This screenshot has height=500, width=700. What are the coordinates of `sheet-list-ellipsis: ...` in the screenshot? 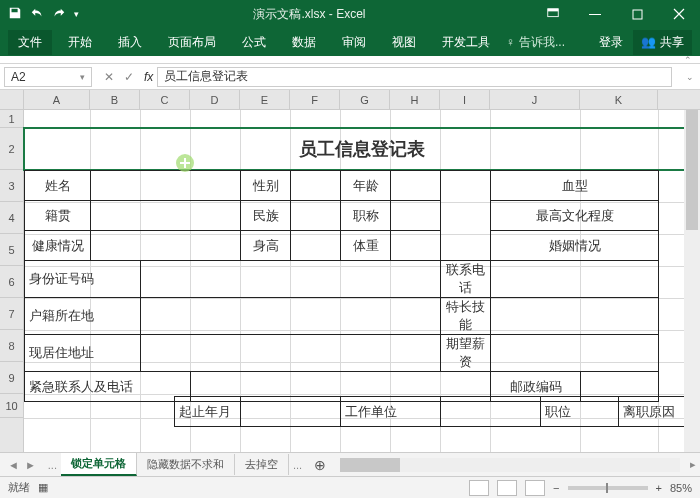 It's located at (52, 465).